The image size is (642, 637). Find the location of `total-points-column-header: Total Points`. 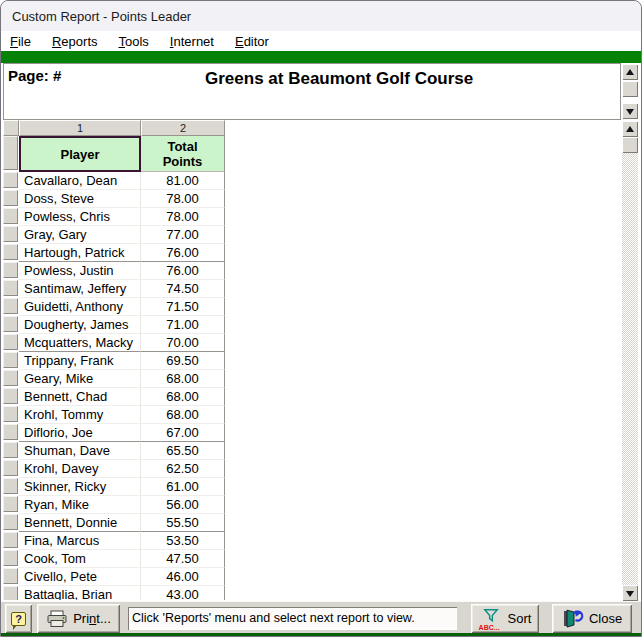

total-points-column-header: Total Points is located at coordinates (183, 154).